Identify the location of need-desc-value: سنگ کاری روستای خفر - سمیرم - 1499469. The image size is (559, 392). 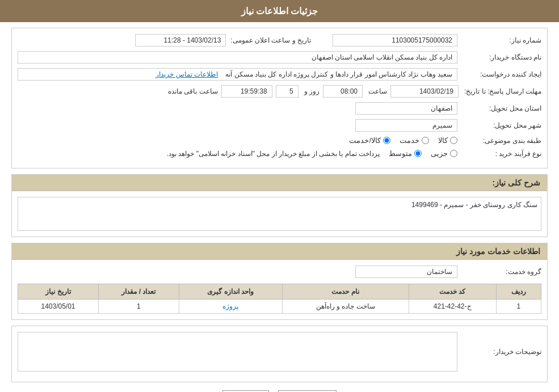
(279, 214).